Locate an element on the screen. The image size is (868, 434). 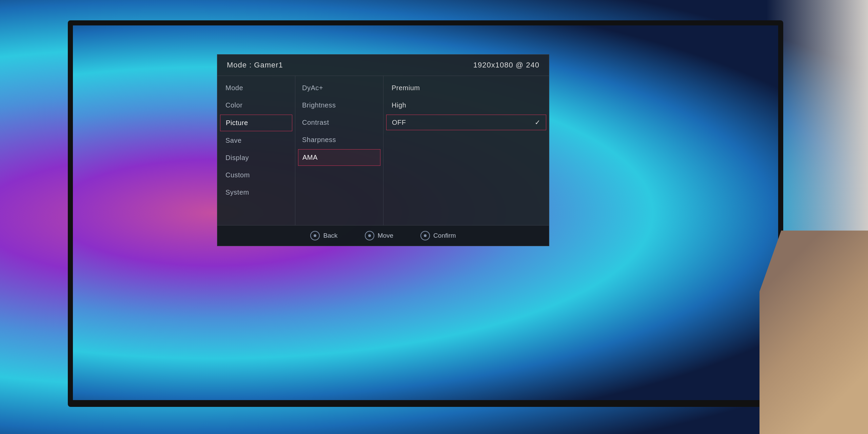
checkmark-icon: ✓ is located at coordinates (538, 122).